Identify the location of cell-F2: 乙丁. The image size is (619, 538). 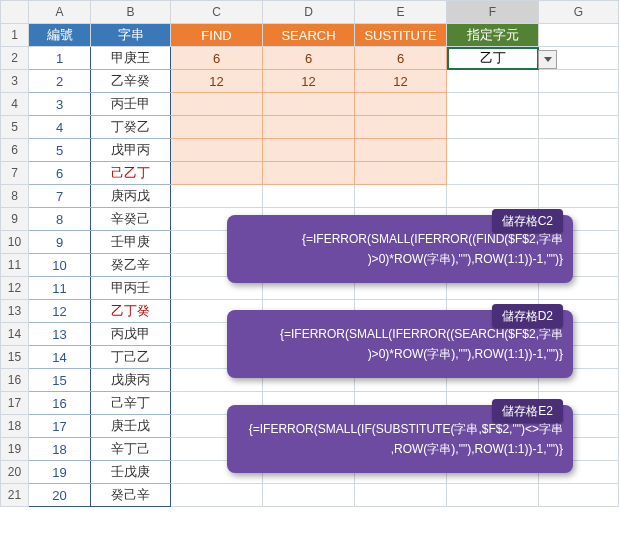
(493, 58).